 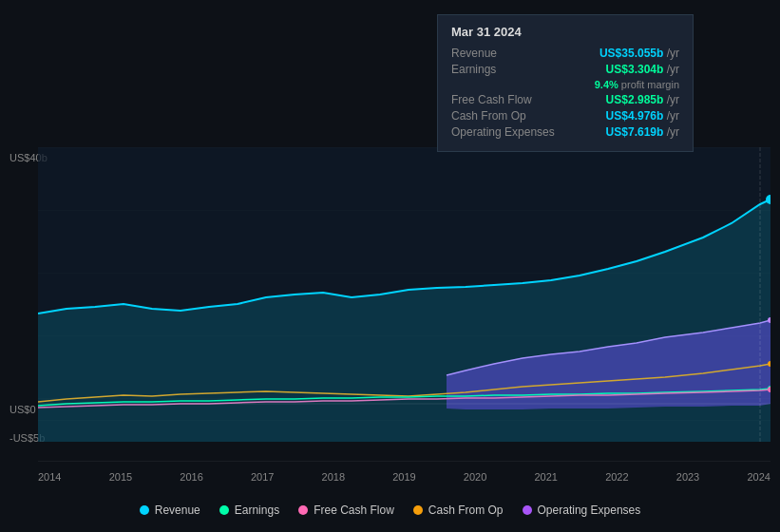 What do you see at coordinates (257, 510) in the screenshot?
I see `legend-label-earnings: Earnings` at bounding box center [257, 510].